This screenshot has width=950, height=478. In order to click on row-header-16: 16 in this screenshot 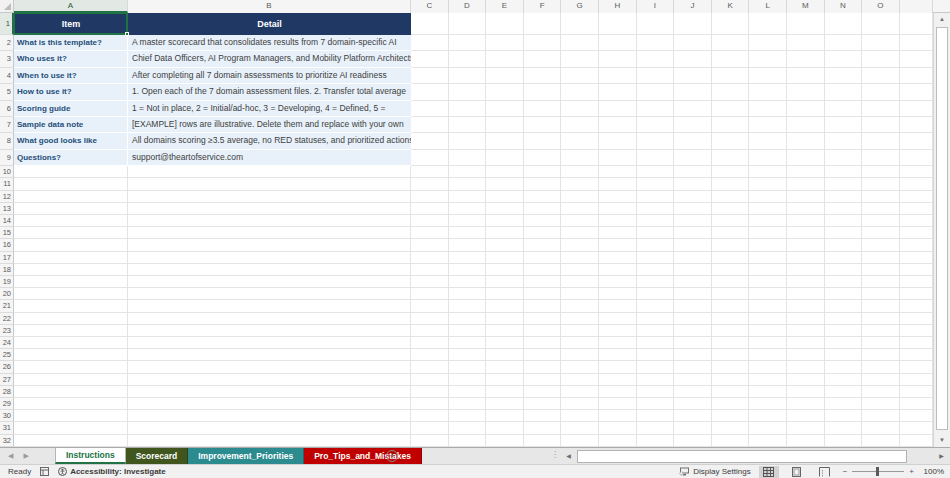, I will do `click(7, 245)`.